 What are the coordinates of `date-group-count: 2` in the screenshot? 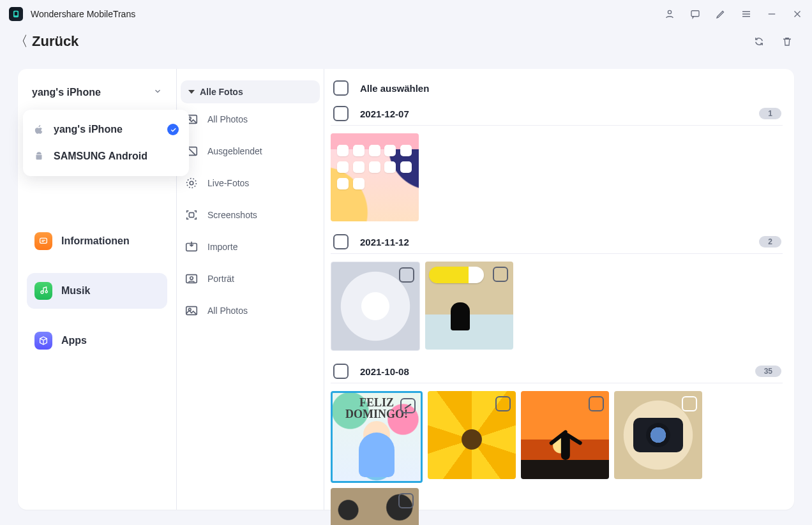 It's located at (770, 242).